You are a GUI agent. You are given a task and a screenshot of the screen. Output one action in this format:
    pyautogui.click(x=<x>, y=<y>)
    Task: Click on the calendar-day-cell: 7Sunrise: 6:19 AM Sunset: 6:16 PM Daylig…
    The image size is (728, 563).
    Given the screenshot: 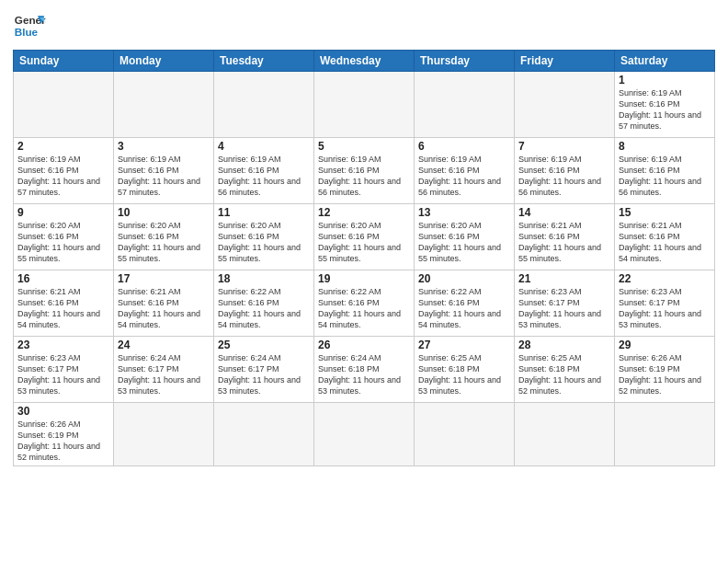 What is the action you would take?
    pyautogui.click(x=564, y=171)
    